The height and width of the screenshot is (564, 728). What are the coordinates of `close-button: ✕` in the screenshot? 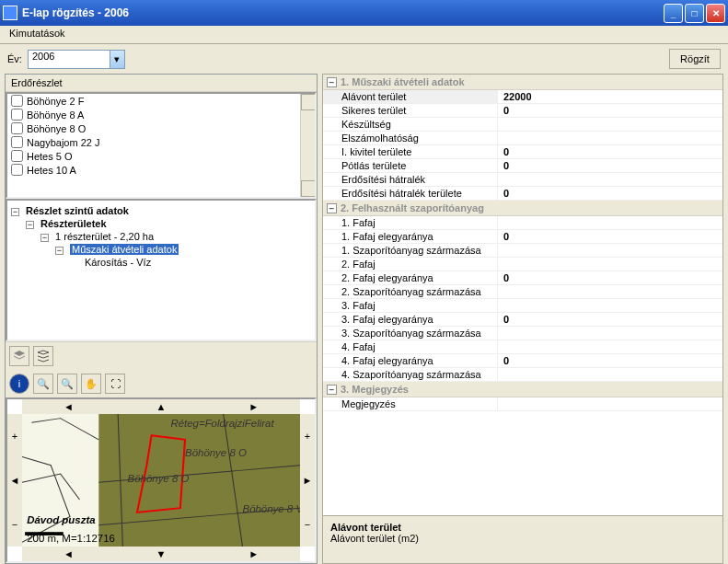 It's located at (716, 13).